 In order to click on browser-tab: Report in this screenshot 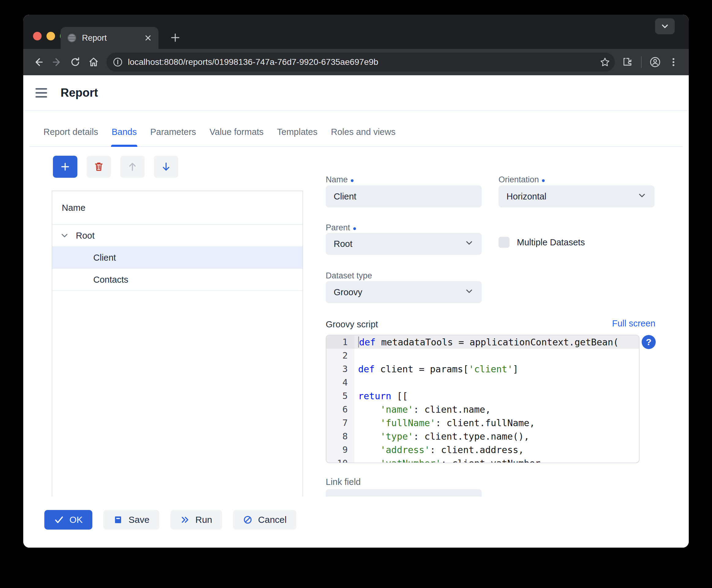, I will do `click(110, 38)`.